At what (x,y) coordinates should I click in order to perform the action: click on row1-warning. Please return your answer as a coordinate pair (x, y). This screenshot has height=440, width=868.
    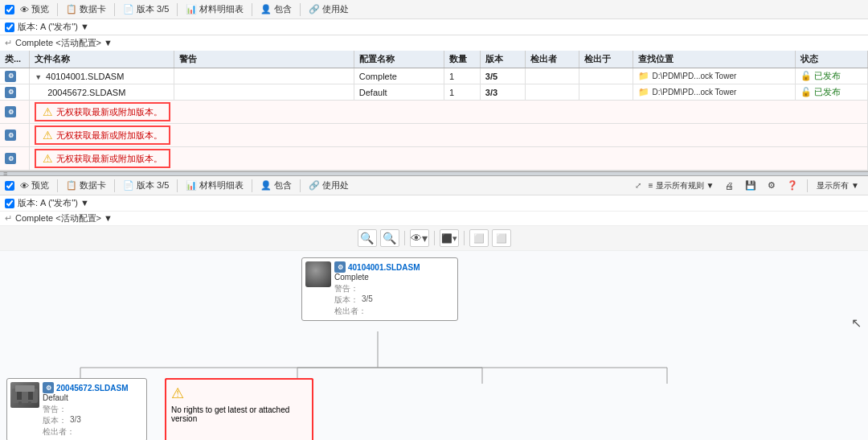
    Looking at the image, I should click on (264, 76).